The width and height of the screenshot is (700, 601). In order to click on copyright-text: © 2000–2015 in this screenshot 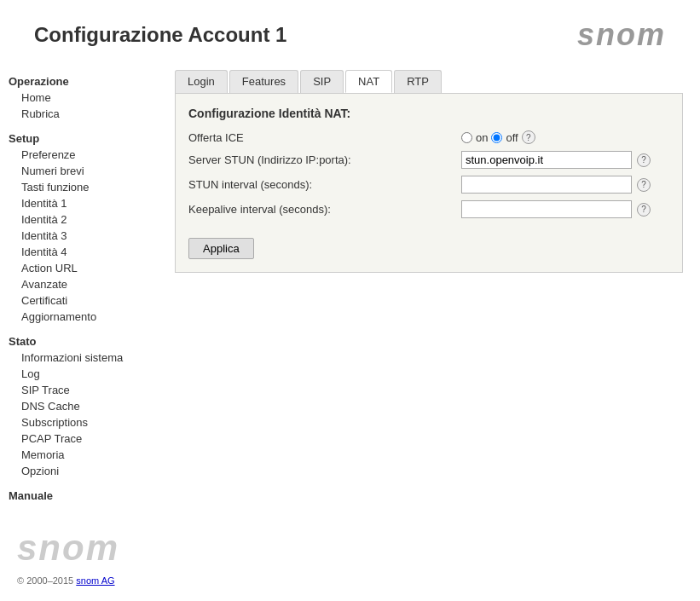, I will do `click(45, 581)`.